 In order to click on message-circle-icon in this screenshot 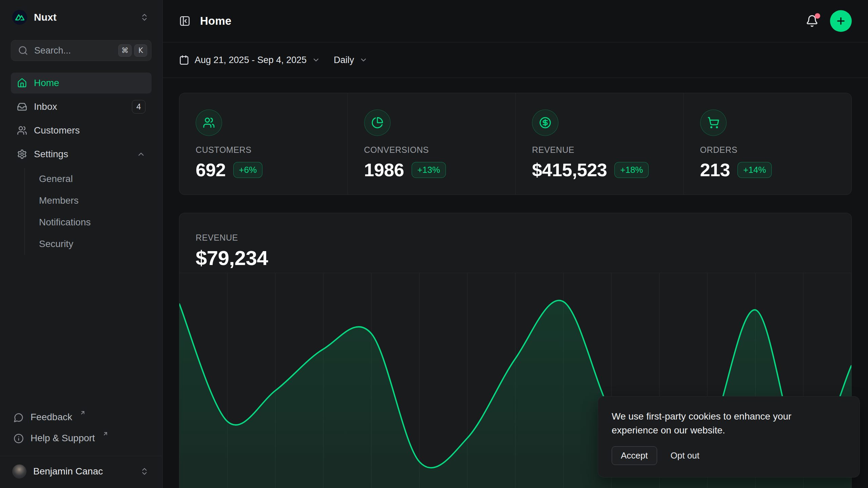, I will do `click(19, 418)`.